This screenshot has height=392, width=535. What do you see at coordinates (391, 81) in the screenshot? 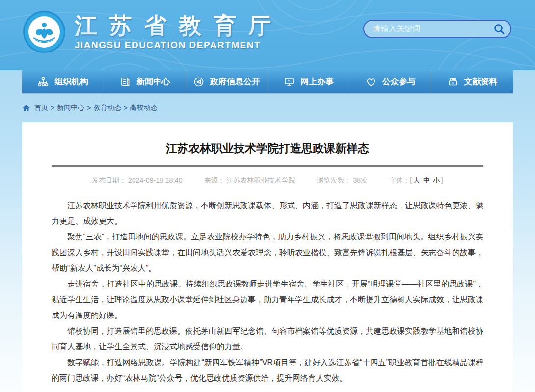
I see `nav-item-public-participation: 公众参与` at bounding box center [391, 81].